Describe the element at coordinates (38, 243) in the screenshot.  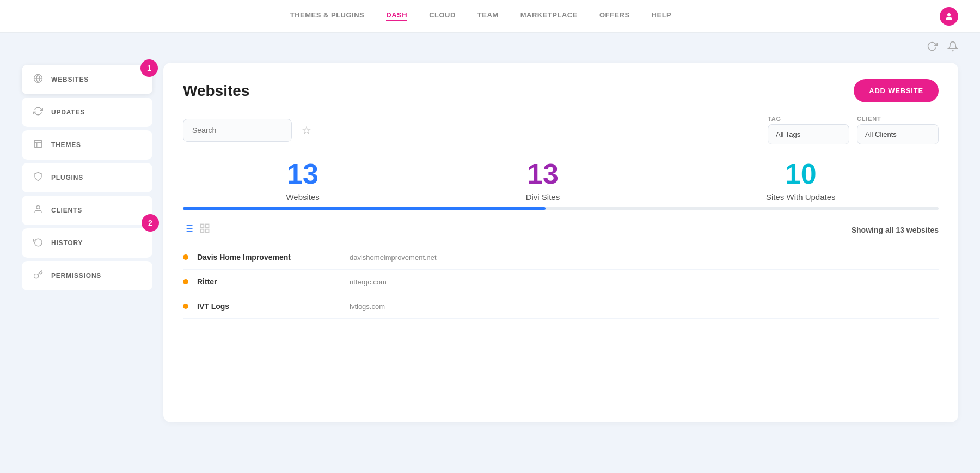
I see `history-icon` at that location.